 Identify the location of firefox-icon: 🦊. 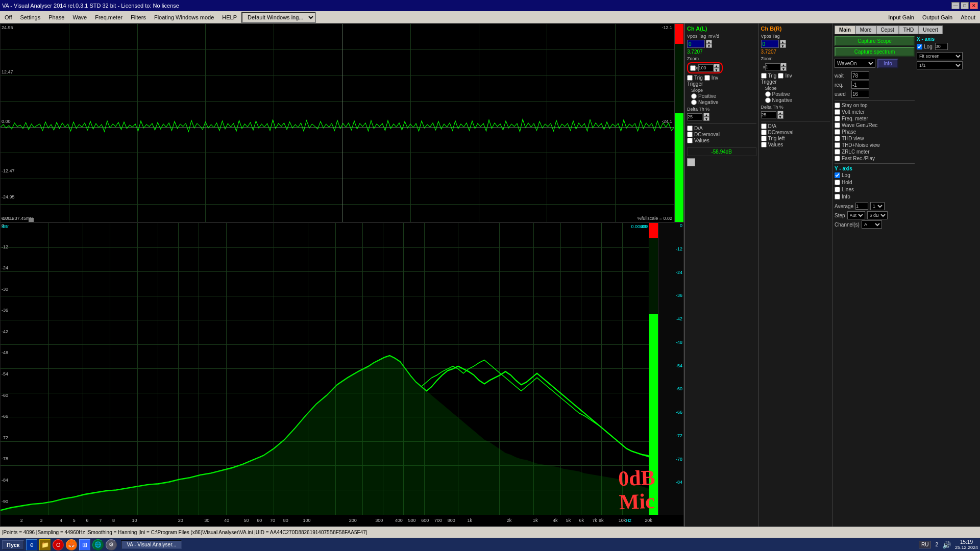
(71, 545).